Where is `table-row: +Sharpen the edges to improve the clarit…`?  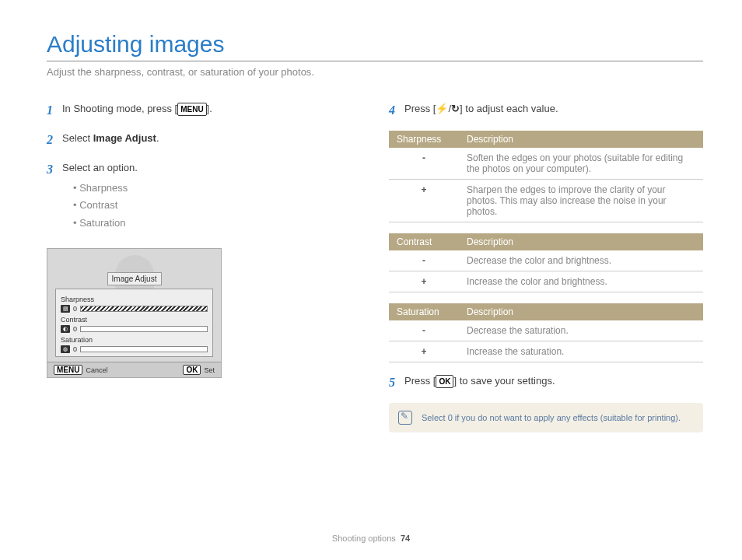
table-row: +Sharpen the edges to improve the clarit… is located at coordinates (546, 201).